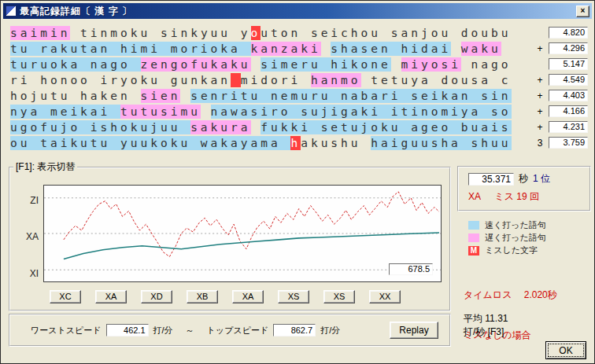 This screenshot has width=595, height=364. What do you see at coordinates (252, 245) in the screenshot?
I see `average-speed-line` at bounding box center [252, 245].